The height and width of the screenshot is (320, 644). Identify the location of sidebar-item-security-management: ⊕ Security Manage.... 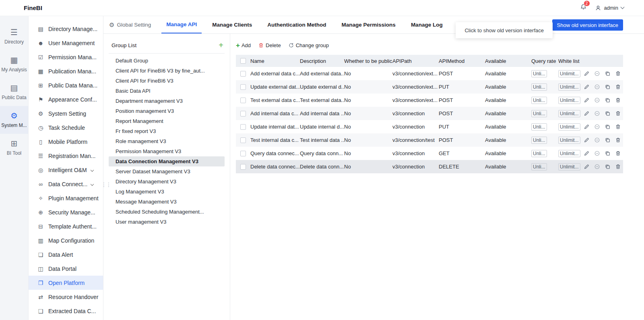
(66, 212).